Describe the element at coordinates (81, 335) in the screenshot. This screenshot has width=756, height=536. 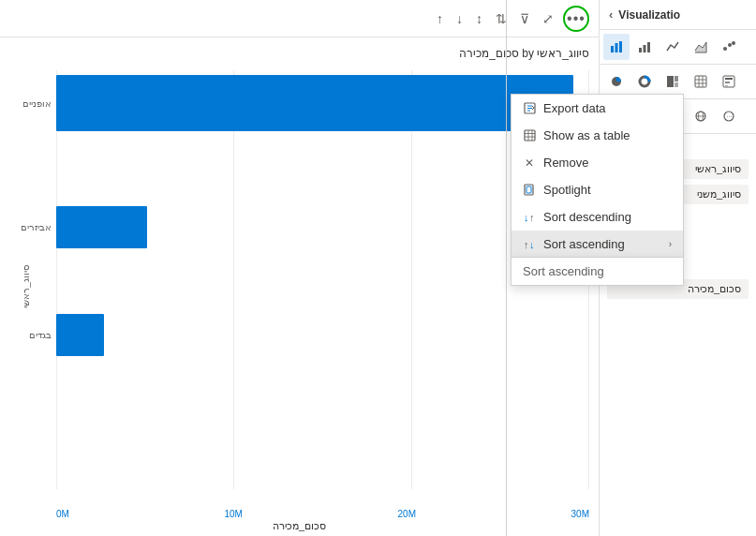
I see `bar-fill-clothing` at that location.